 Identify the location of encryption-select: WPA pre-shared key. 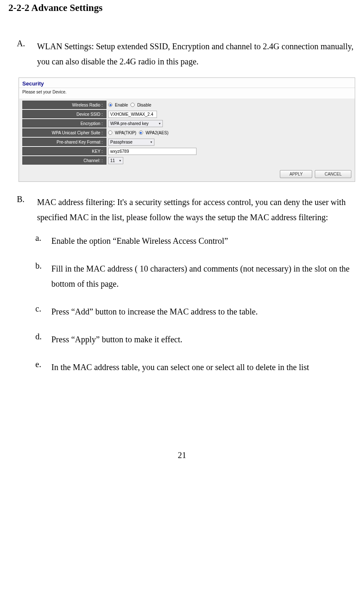
(136, 124).